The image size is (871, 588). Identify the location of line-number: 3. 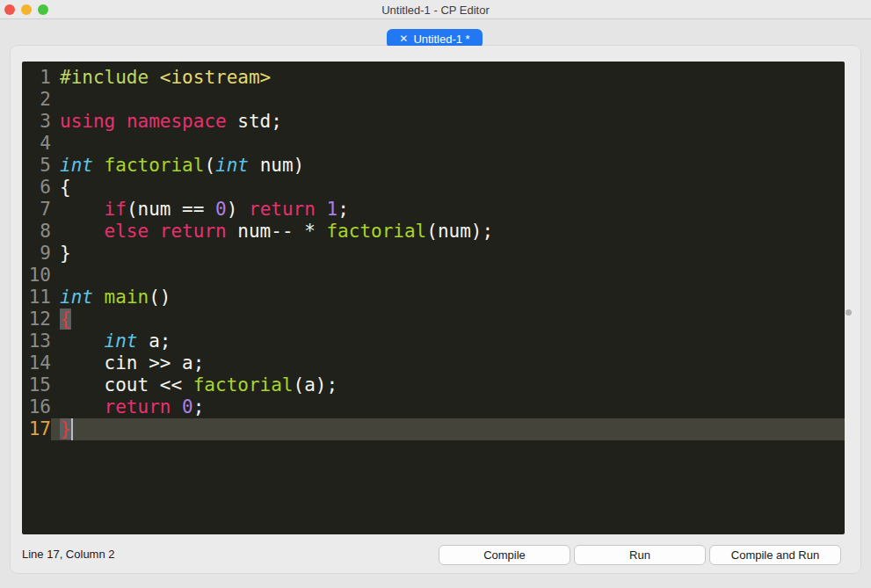
(37, 121).